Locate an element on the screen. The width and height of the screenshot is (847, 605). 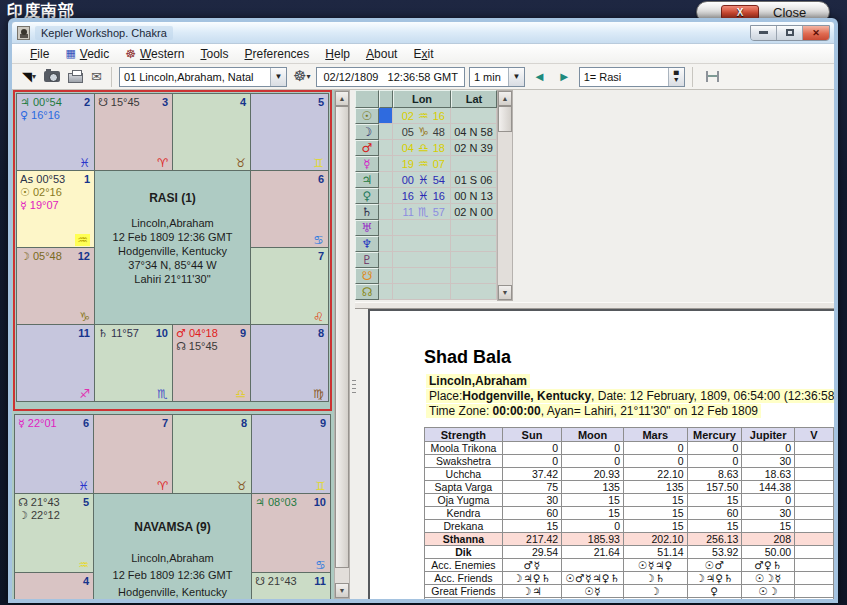
planet-table-scrollbar: ▲ ▼ is located at coordinates (505, 196).